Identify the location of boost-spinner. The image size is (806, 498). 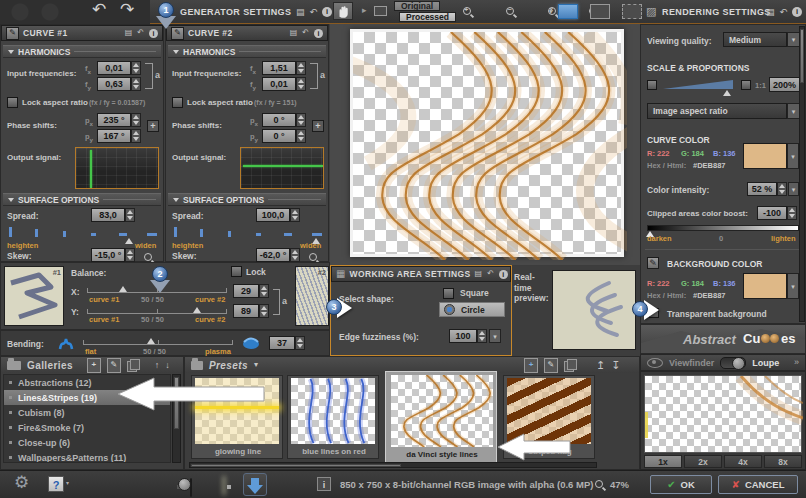
(792, 213).